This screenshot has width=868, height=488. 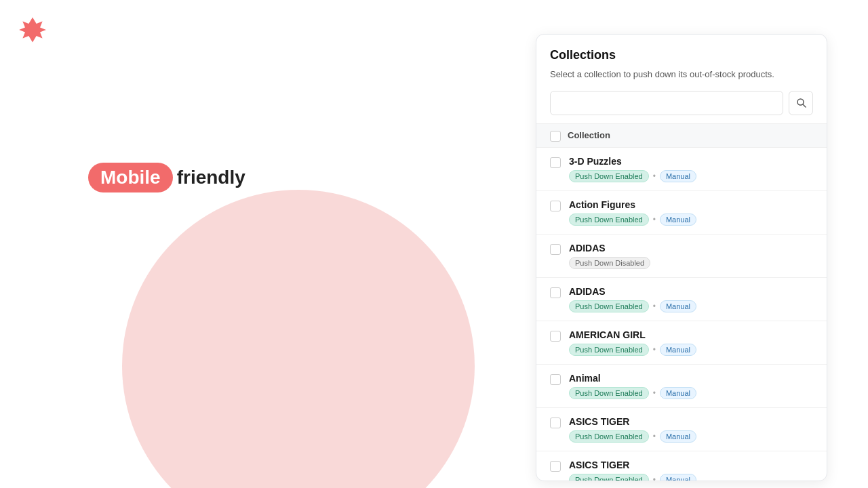 What do you see at coordinates (682, 107) in the screenshot?
I see `search-row` at bounding box center [682, 107].